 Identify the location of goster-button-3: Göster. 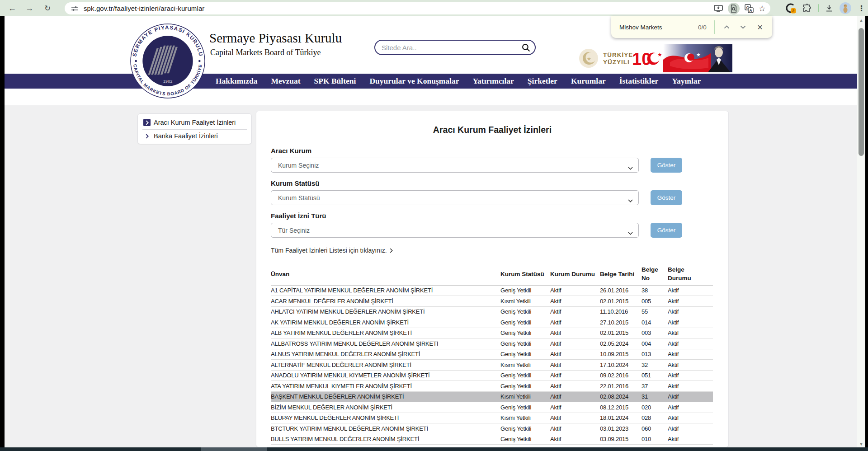
(666, 230).